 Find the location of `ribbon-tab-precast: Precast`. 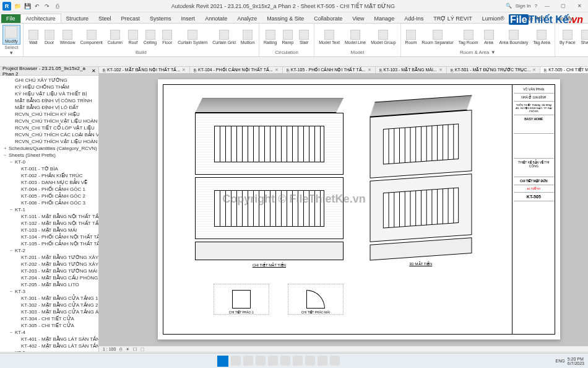

ribbon-tab-precast: Precast is located at coordinates (131, 19).